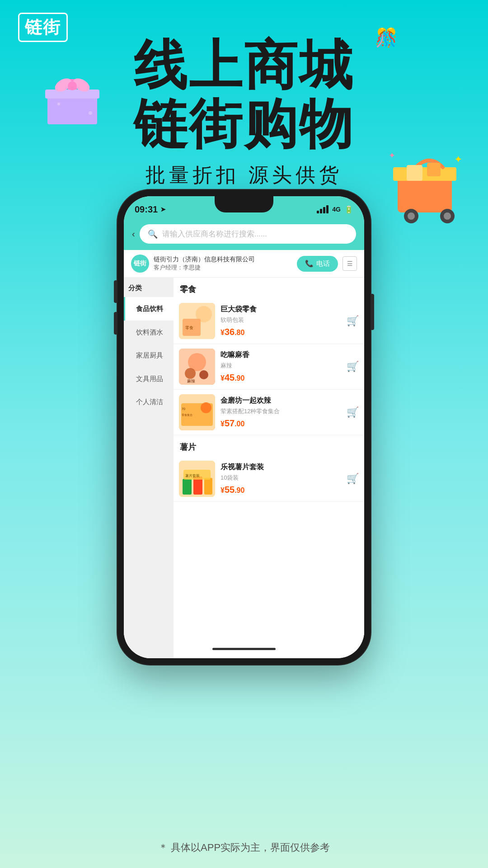 The width and height of the screenshot is (488, 868). What do you see at coordinates (187, 415) in the screenshot?
I see `svg-text: 零食集合` at bounding box center [187, 415].